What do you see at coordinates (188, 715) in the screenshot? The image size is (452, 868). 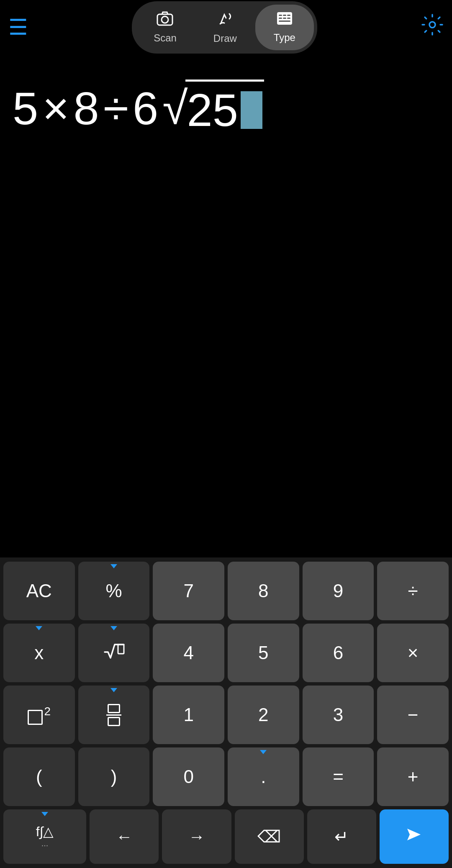 I see `one-button: 1` at bounding box center [188, 715].